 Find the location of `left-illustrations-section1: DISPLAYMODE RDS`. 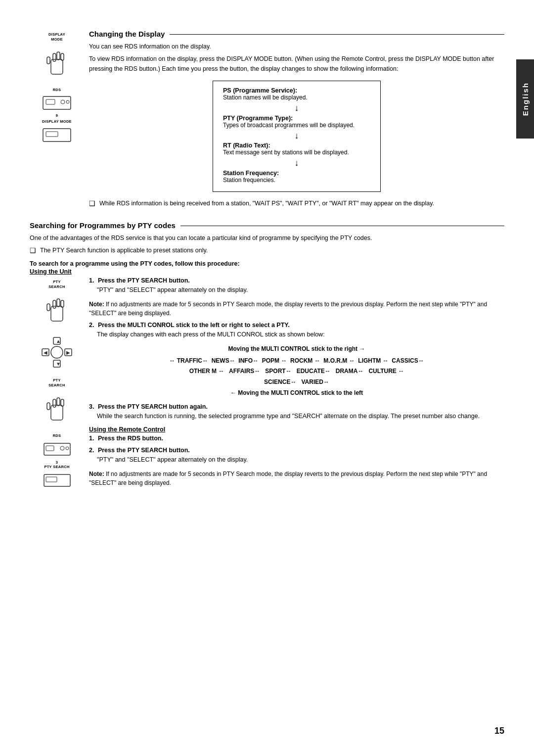

left-illustrations-section1: DISPLAYMODE RDS is located at coordinates (57, 121).